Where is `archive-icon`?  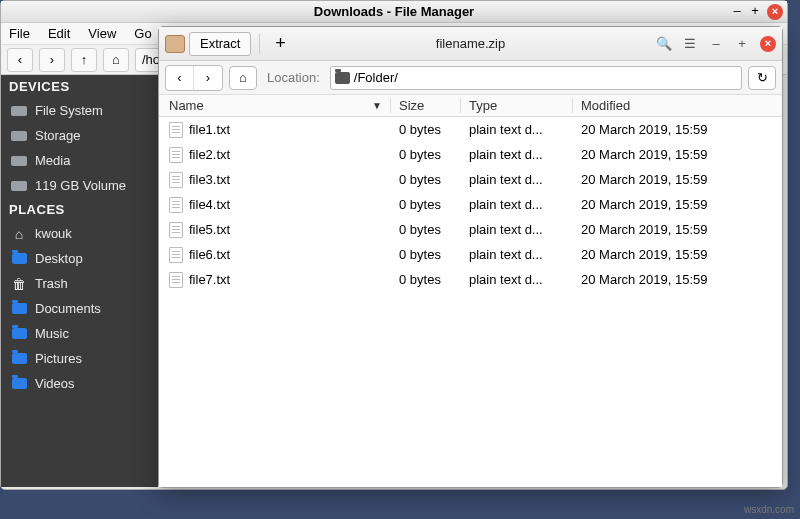
archive-icon is located at coordinates (175, 44).